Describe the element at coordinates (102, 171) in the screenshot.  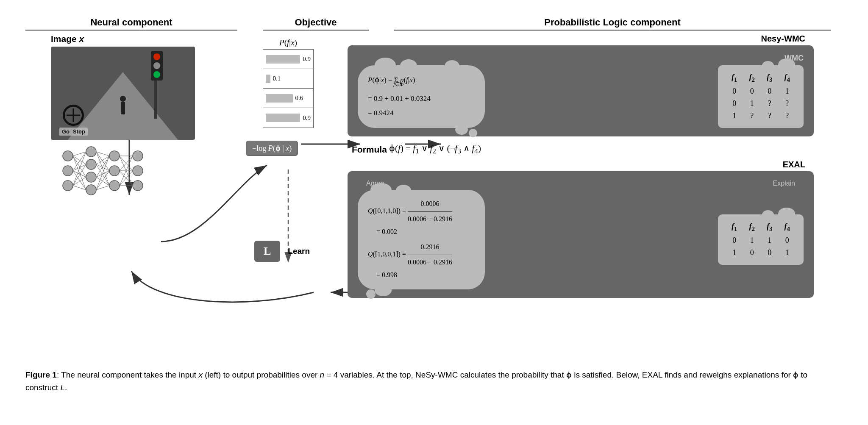
I see `neural-net-svg` at that location.